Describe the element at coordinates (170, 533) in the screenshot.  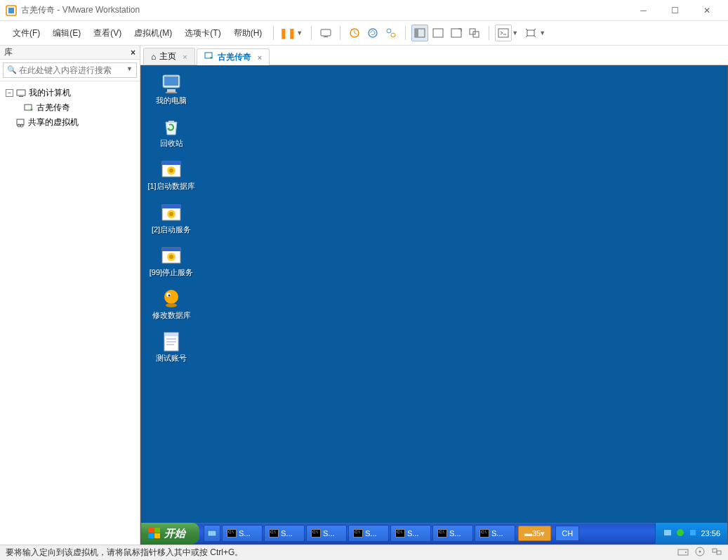
I see `start-button: 开始` at that location.